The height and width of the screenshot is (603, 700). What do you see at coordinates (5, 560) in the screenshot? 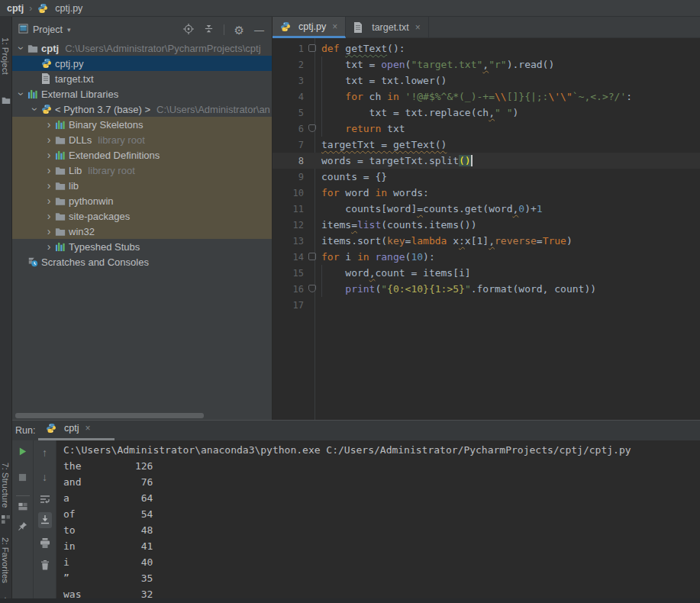
I see `stripe-favorites-button: 2: Favorites` at bounding box center [5, 560].